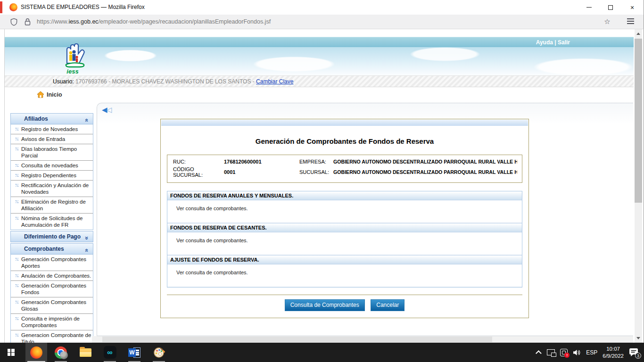  I want to click on taskbar-chrome, so click(61, 353).